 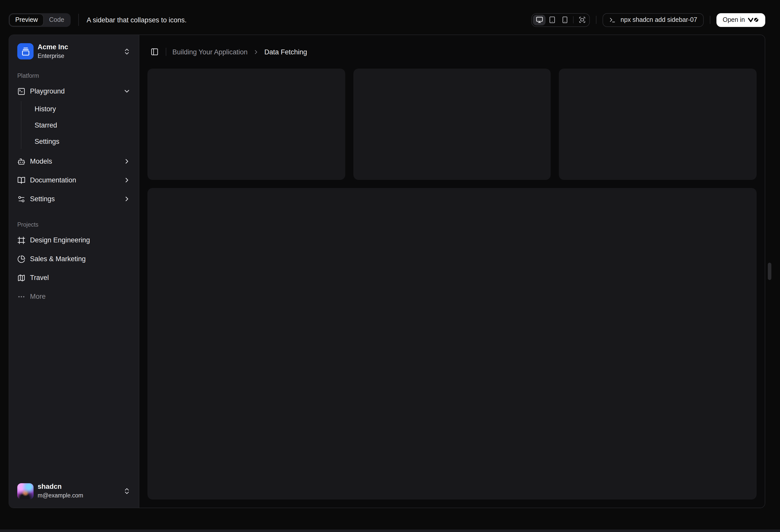 What do you see at coordinates (137, 20) in the screenshot?
I see `block-description: A sidebar that collapses to icons.` at bounding box center [137, 20].